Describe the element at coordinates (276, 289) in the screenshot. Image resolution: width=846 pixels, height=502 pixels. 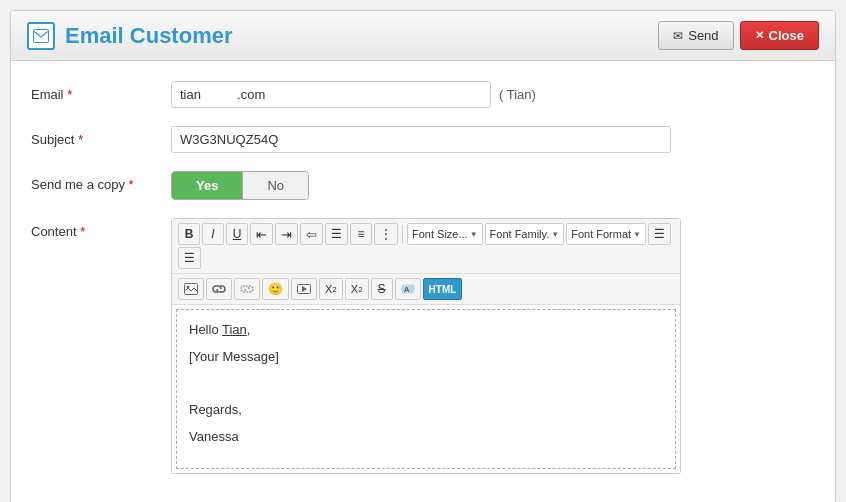
I see `smiley-button: 🙂` at that location.